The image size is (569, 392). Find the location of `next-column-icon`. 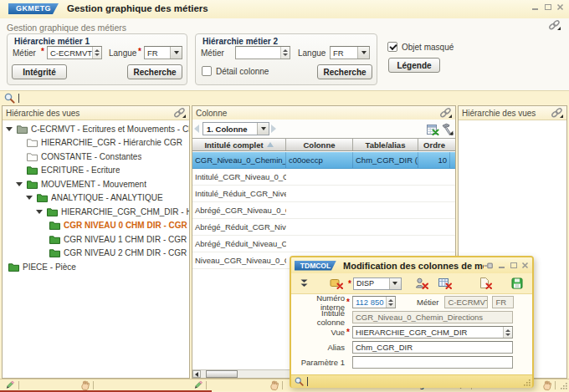

next-column-icon is located at coordinates (274, 129).